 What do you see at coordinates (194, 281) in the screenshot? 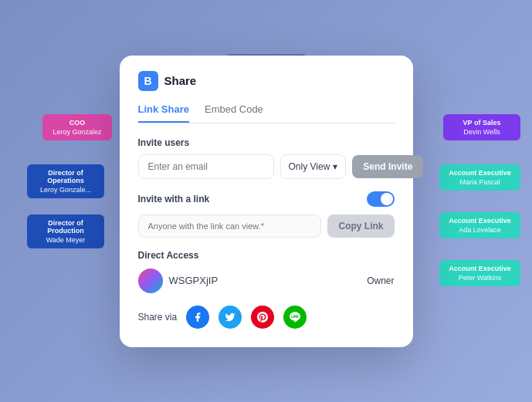
I see `username: WSGPXjIP` at bounding box center [194, 281].